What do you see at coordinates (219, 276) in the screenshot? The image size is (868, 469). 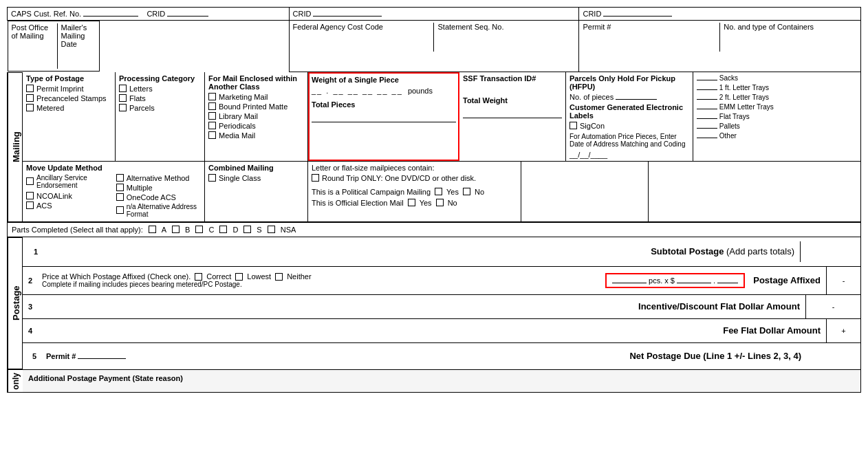 I see `correct-label: Correct` at bounding box center [219, 276].